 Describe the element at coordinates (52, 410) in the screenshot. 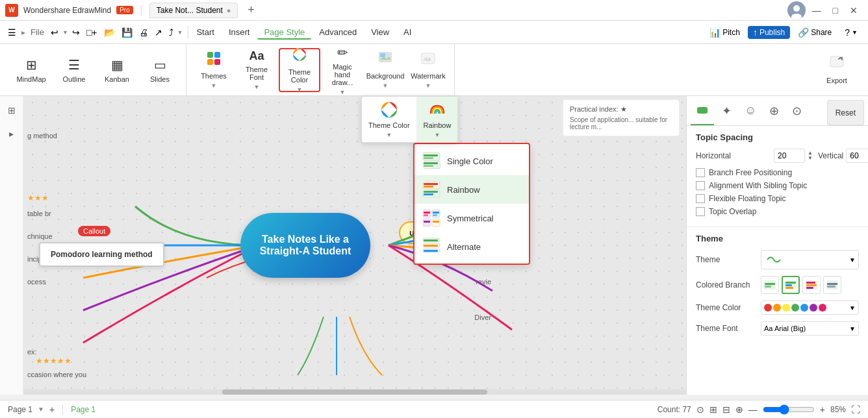

I see `add-page-button: +` at that location.